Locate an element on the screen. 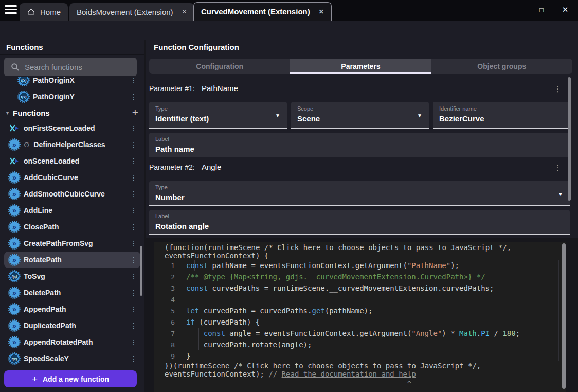 The width and height of the screenshot is (578, 392). sidebar-item-ClosePath: »ClosePath⋮ is located at coordinates (72, 227).